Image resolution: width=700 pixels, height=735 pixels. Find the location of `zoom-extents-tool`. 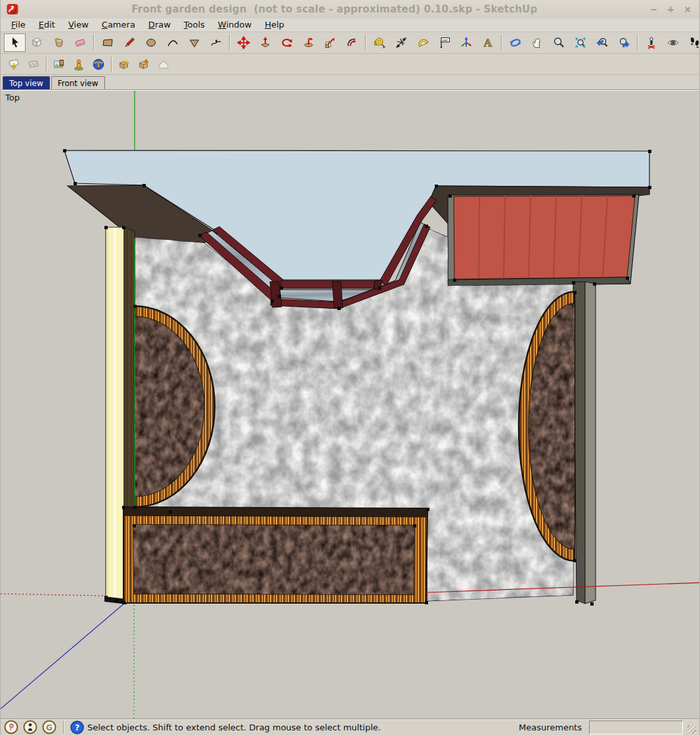

zoom-extents-tool is located at coordinates (580, 43).